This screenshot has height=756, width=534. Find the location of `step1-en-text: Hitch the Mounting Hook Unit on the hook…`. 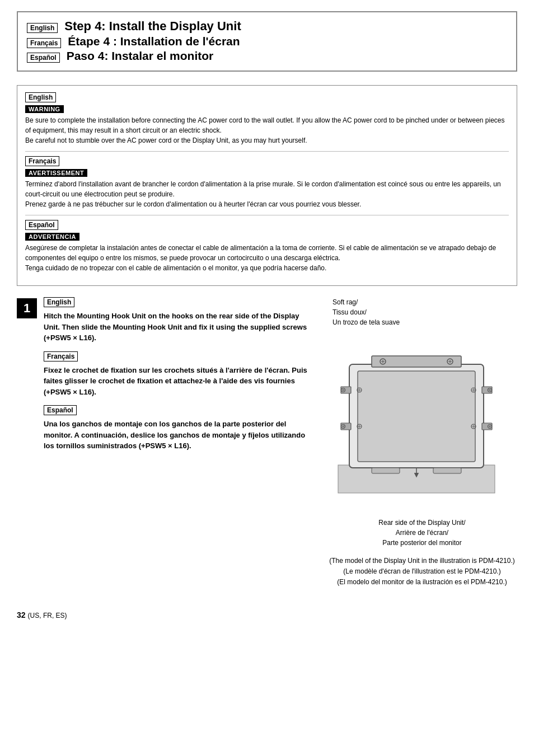

step1-en-text: Hitch the Mounting Hook Unit on the hook… is located at coordinates (180, 327).